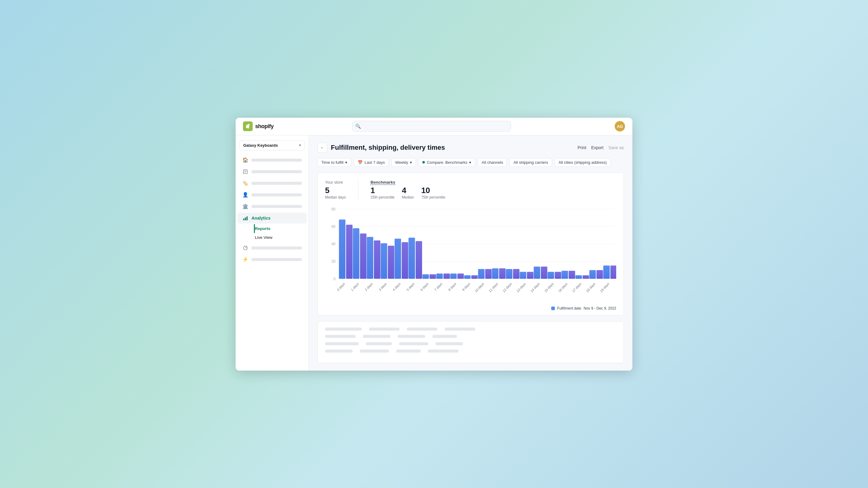  I want to click on svg-text: 0, so click(334, 279).